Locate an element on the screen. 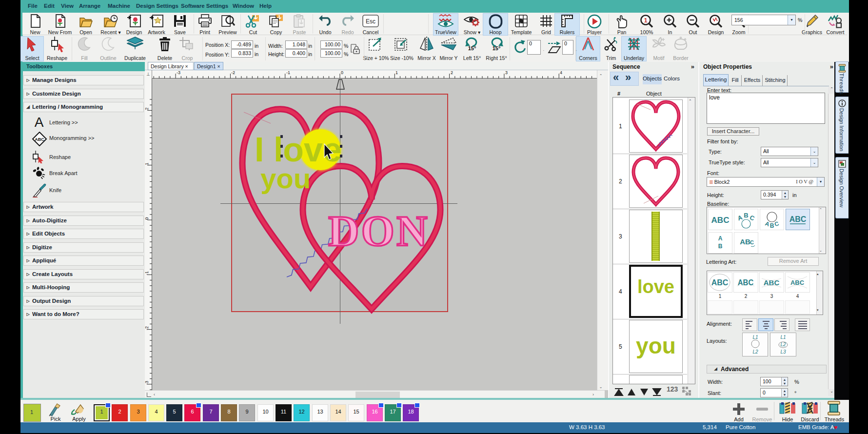  svg-text: AB is located at coordinates (745, 242).